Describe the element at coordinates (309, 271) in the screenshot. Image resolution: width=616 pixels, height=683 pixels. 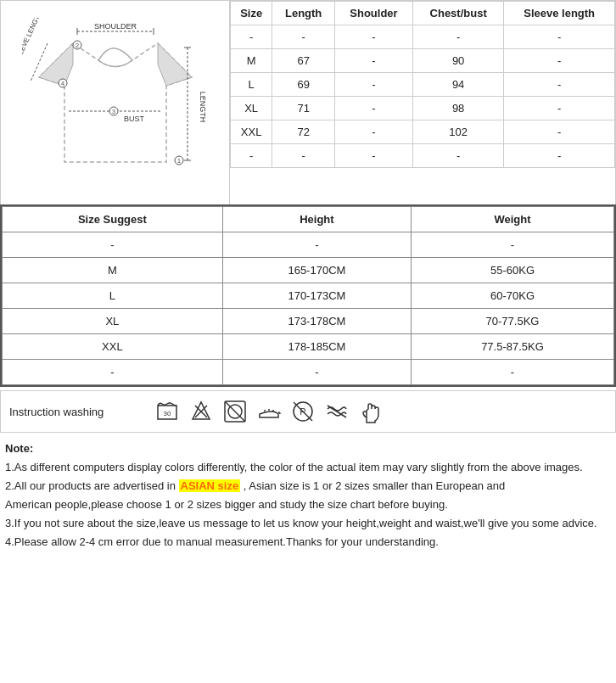
I see `table-row: M165-170CM55-60KG` at that location.